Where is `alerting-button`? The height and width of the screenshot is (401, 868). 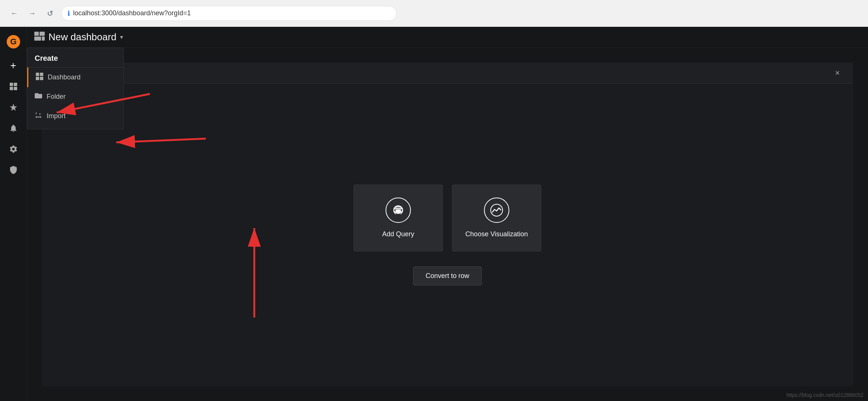 alerting-button is located at coordinates (13, 128).